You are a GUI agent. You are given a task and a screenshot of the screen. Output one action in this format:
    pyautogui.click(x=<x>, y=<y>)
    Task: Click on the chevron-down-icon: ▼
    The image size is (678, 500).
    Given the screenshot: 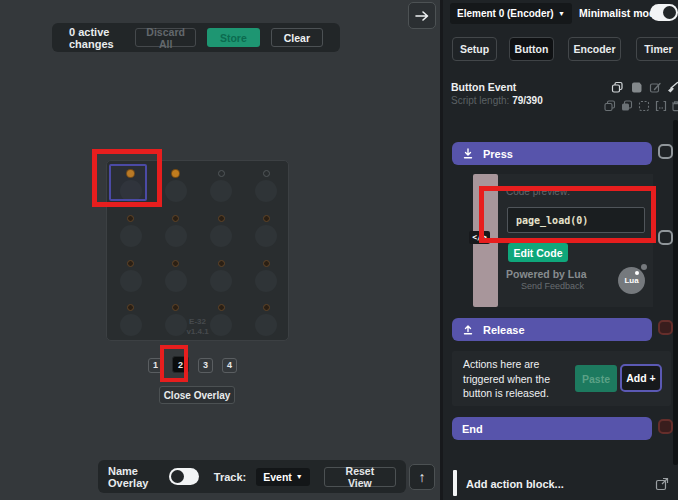 What is the action you would take?
    pyautogui.click(x=562, y=14)
    